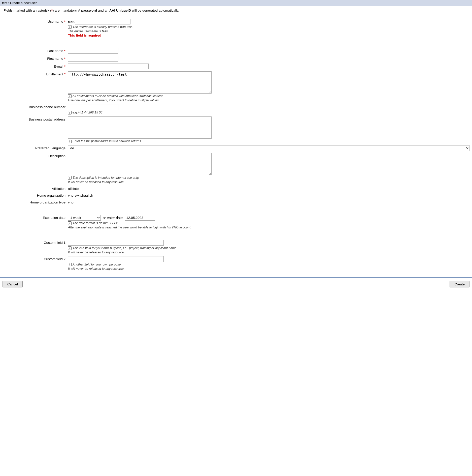 This screenshot has height=476, width=472. I want to click on username-prefix: test-, so click(71, 22).